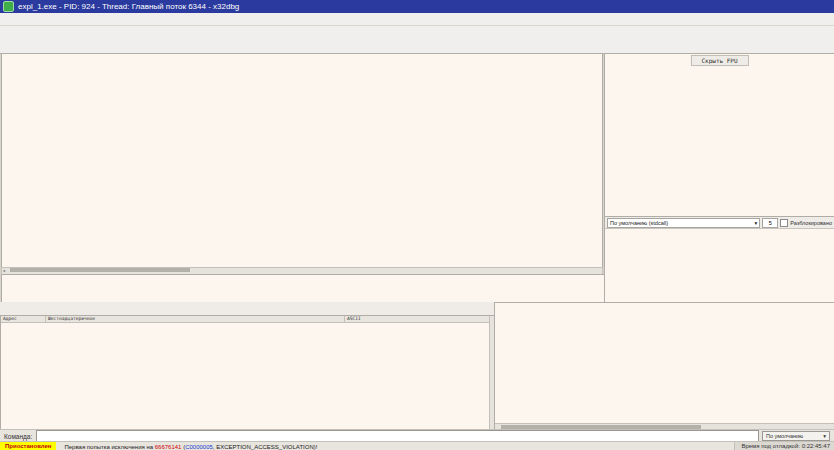 This screenshot has height=450, width=834. I want to click on exception-address-link: 66676141, so click(168, 447).